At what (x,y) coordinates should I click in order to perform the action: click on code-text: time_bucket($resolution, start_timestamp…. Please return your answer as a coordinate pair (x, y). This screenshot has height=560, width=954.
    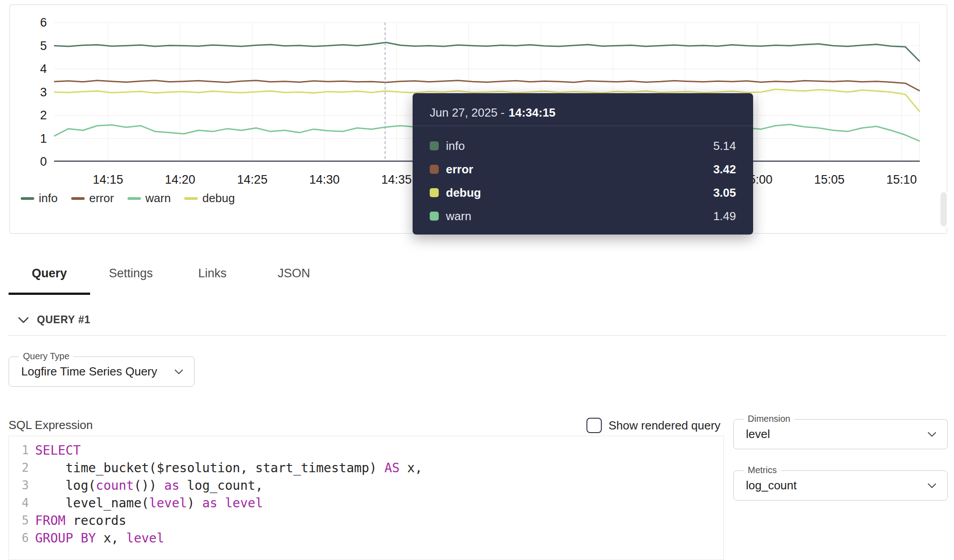
    Looking at the image, I should click on (229, 468).